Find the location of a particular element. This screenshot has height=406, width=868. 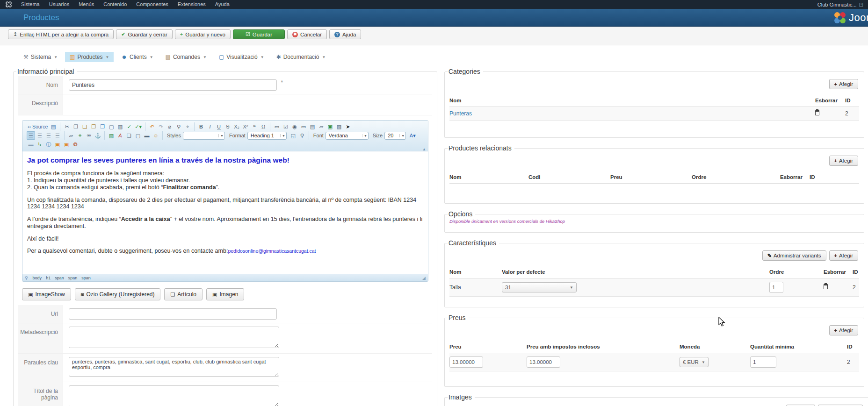

save-button: ☑Guardar is located at coordinates (259, 35).